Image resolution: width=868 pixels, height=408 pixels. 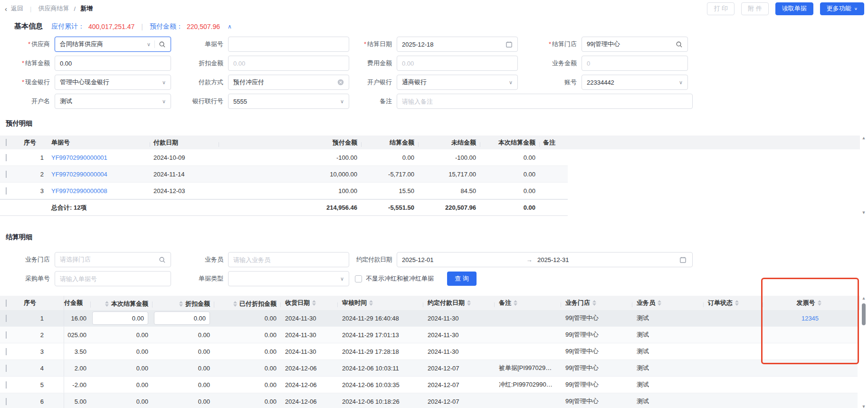 What do you see at coordinates (794, 9) in the screenshot?
I see `read-document-button: 读取单据` at bounding box center [794, 9].